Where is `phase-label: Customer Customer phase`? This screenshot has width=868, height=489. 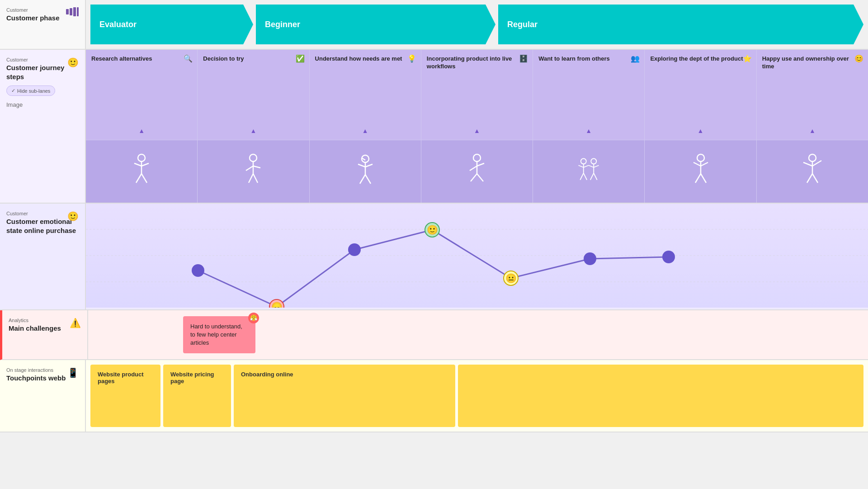
phase-label: Customer Customer phase is located at coordinates (43, 24).